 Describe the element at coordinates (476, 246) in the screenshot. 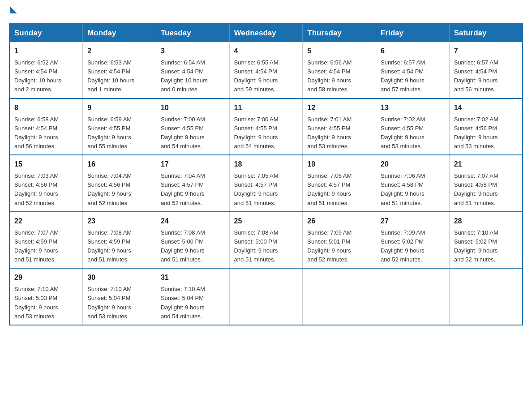

I see `day-info: Sunrise: 7:10 AMSunset: 5:02 PMDaylight:…` at that location.